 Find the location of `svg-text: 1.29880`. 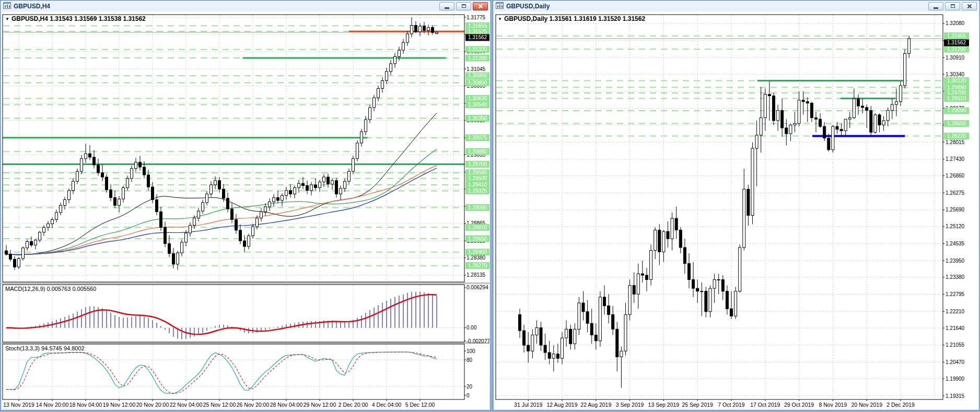

svg-text: 1.29880 is located at coordinates (477, 151).